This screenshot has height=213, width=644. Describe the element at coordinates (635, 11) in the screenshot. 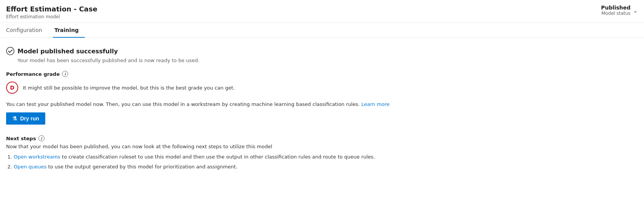

I see `chevron-down-icon: ⌄` at that location.